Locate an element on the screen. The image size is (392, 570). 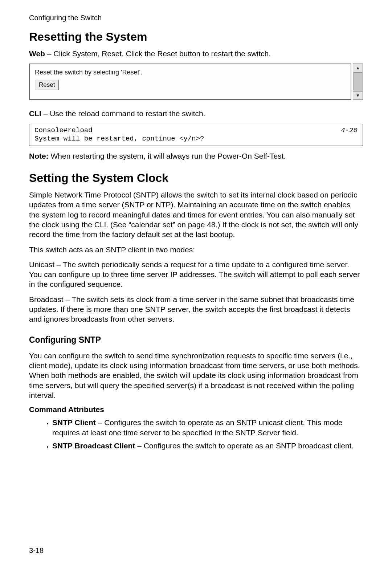
sntp-p1: You can configure the switch to send tim… is located at coordinates (196, 375).